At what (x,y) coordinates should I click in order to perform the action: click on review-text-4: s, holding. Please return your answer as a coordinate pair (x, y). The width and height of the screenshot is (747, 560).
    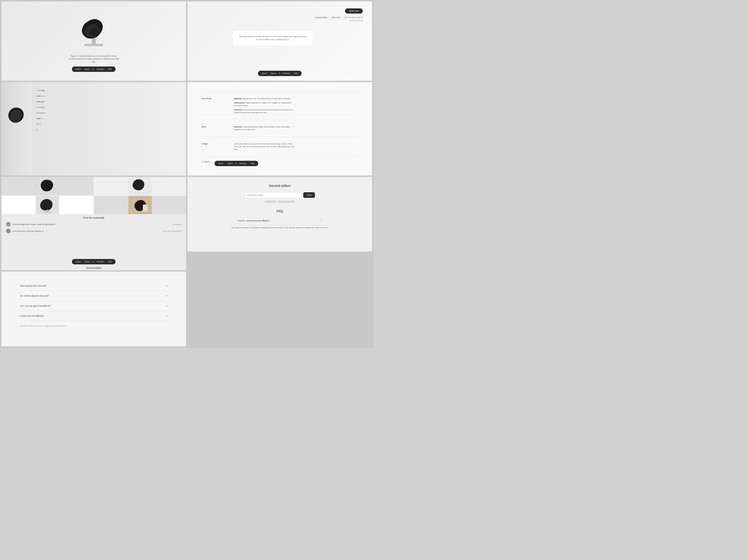
    Looking at the image, I should click on (109, 107).